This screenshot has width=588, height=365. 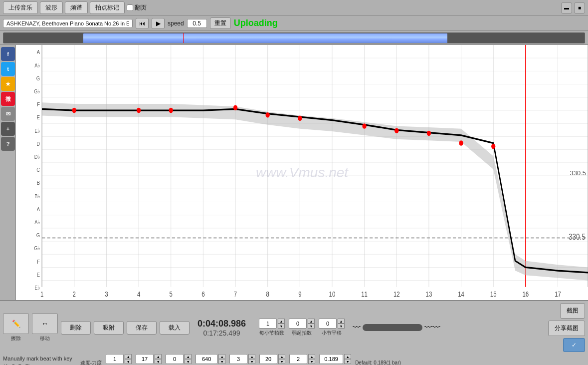 What do you see at coordinates (222, 362) in the screenshot?
I see `speed-max-down: ▼` at bounding box center [222, 362].